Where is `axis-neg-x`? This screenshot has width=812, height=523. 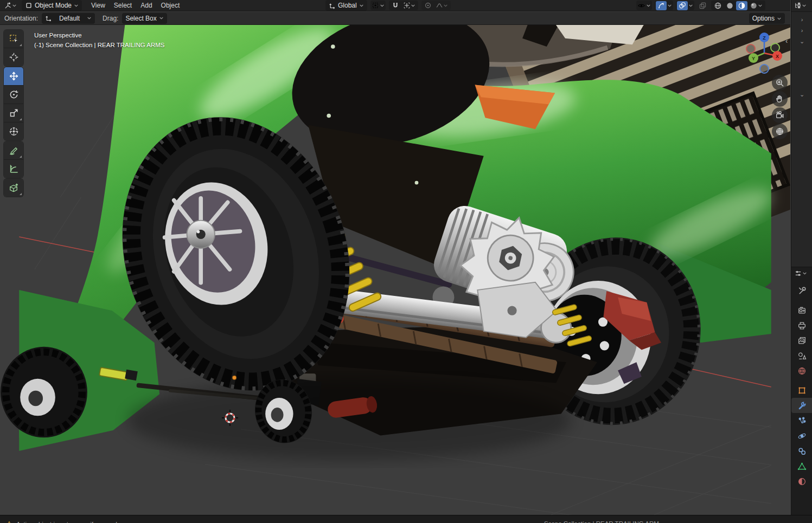
axis-neg-x is located at coordinates (751, 49).